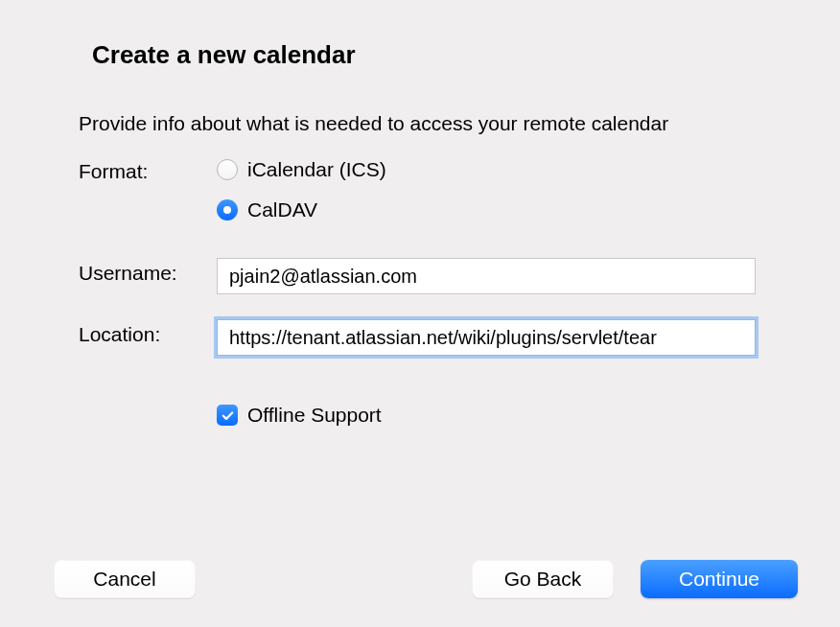 The height and width of the screenshot is (627, 840). What do you see at coordinates (227, 170) in the screenshot?
I see `radio-icalendar` at bounding box center [227, 170].